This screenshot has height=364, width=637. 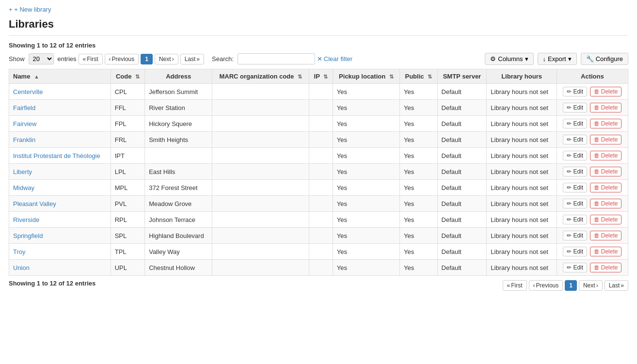 I want to click on pencil-icon-3: ✏, so click(x=569, y=140).